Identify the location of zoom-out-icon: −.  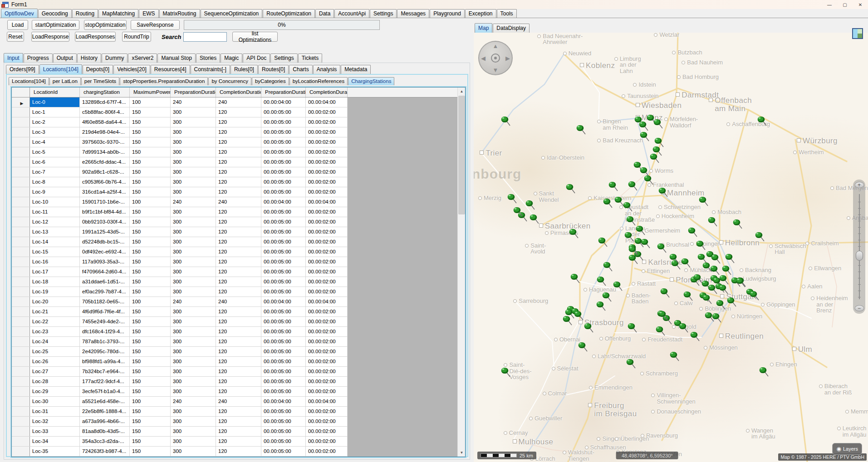
(859, 308).